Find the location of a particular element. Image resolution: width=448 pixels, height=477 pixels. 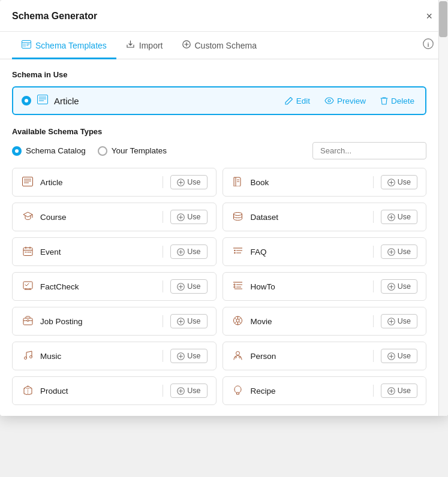

schema-card-name: Event is located at coordinates (98, 252).